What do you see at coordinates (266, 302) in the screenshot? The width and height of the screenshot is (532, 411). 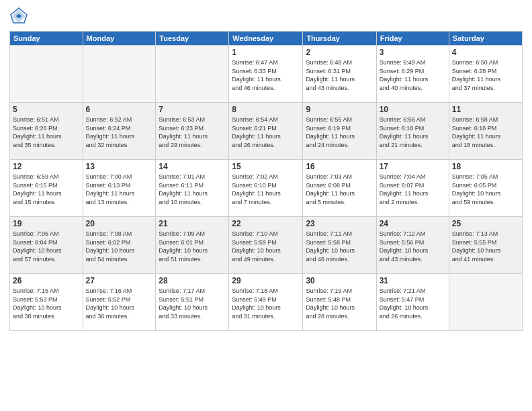 I see `calendar-cell: 29Sunrise: 7:18 AM Sunset: 5:49 PM Dayli…` at bounding box center [266, 302].